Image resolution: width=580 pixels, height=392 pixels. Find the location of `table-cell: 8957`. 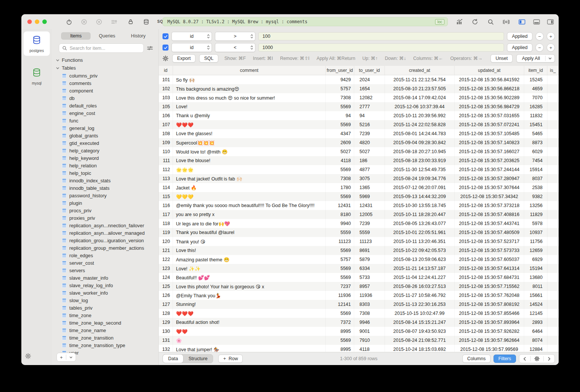

table-cell: 8957 is located at coordinates (370, 286).